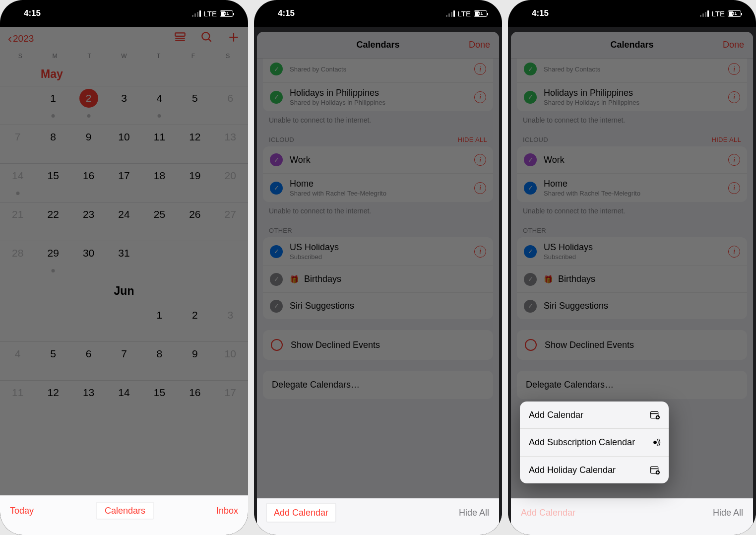 The image size is (756, 535). I want to click on search-icon, so click(207, 39).